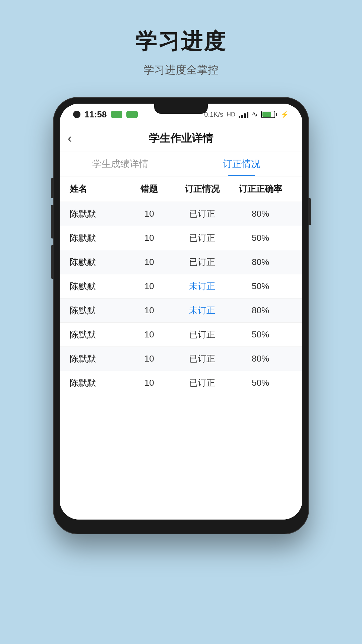 The height and width of the screenshot is (644, 362). What do you see at coordinates (202, 189) in the screenshot?
I see `col-header-status: 订正情况` at bounding box center [202, 189].